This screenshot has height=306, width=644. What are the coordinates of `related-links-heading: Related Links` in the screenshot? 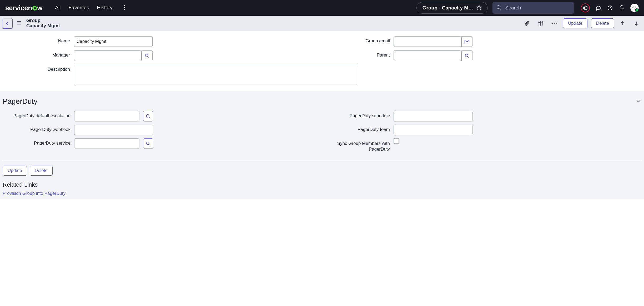 It's located at (322, 185).